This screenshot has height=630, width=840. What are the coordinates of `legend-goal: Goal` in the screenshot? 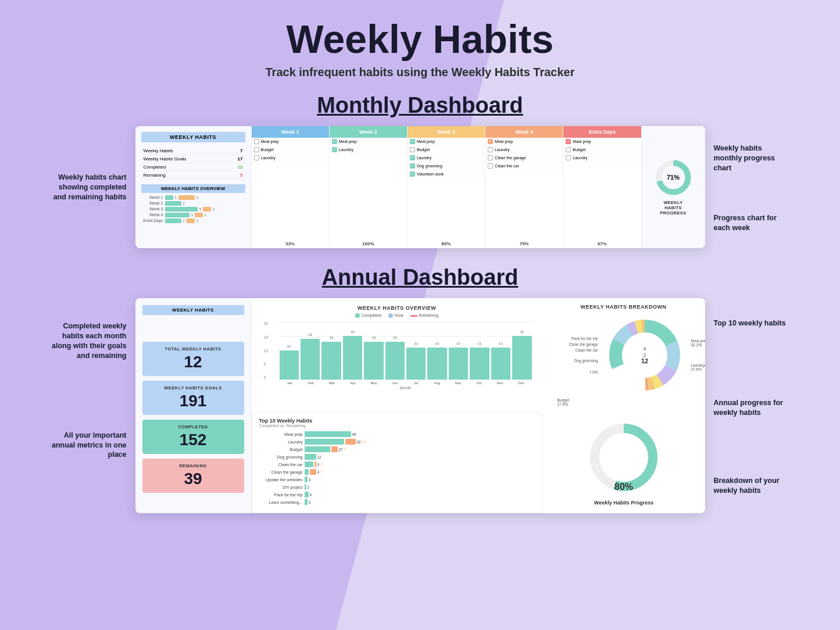 It's located at (396, 316).